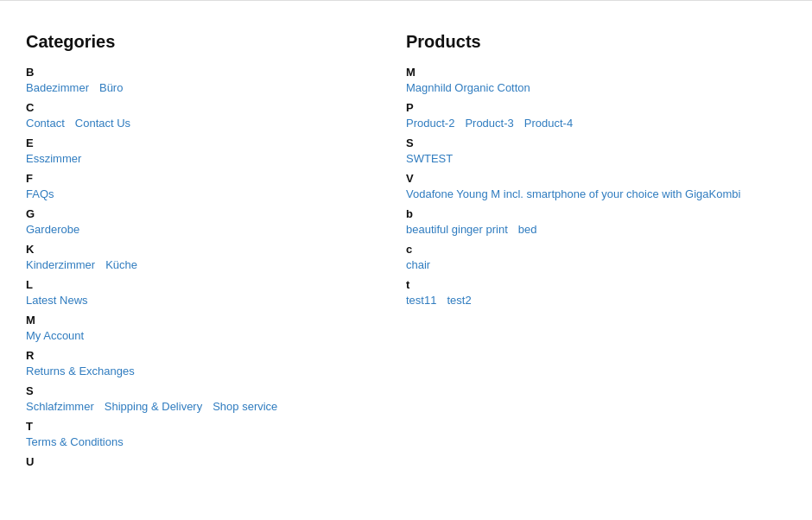 This screenshot has width=812, height=520. What do you see at coordinates (199, 328) in the screenshot?
I see `letter-group: MMy Account` at bounding box center [199, 328].